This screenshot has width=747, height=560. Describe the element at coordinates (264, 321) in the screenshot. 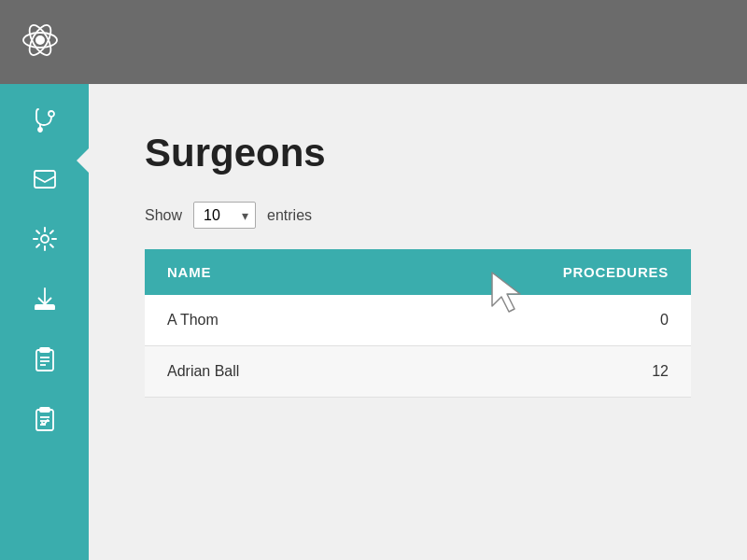

I see `surgeon-name: A Thom` at that location.